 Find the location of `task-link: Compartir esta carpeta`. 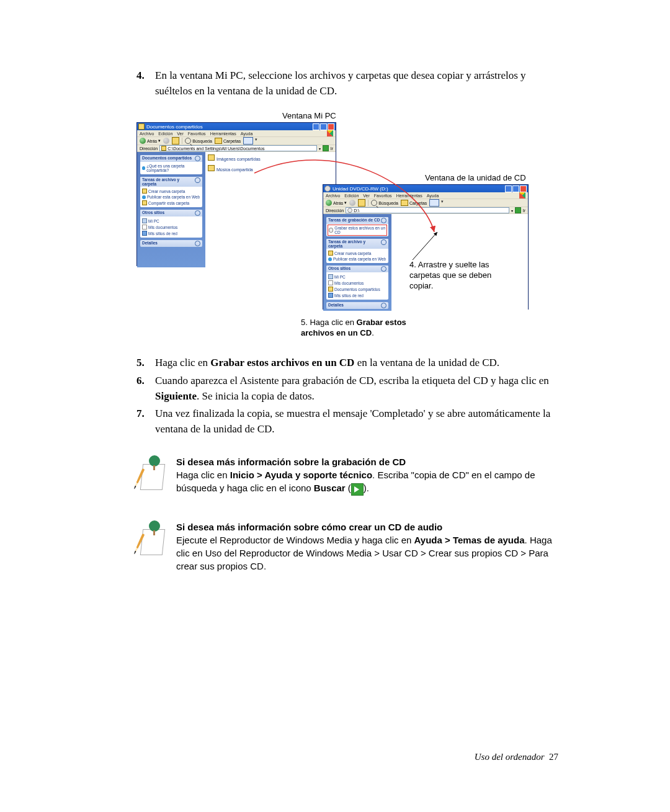

task-link: Compartir esta carpeta is located at coordinates (171, 203).